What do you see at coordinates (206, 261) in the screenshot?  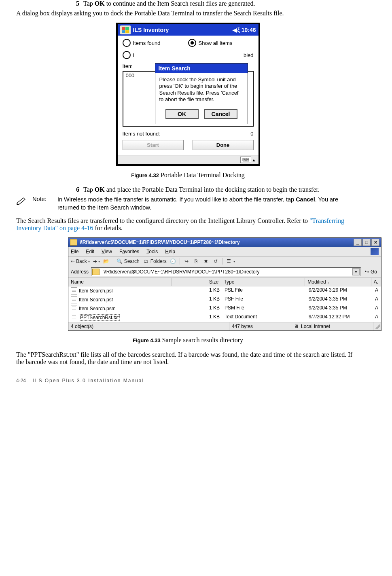 I see `delete-button: ✖` at bounding box center [206, 261].